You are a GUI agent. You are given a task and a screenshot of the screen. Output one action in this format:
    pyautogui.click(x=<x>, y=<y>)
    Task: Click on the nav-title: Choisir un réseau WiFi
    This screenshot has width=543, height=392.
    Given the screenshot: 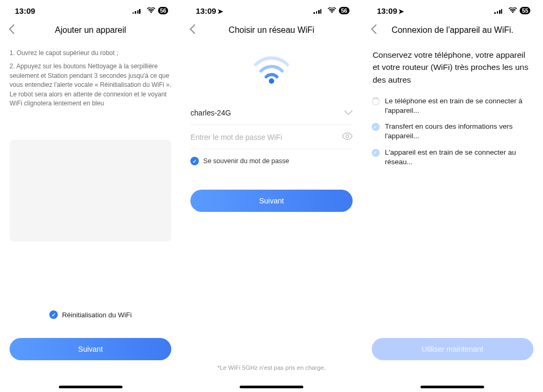 What is the action you would take?
    pyautogui.click(x=272, y=30)
    